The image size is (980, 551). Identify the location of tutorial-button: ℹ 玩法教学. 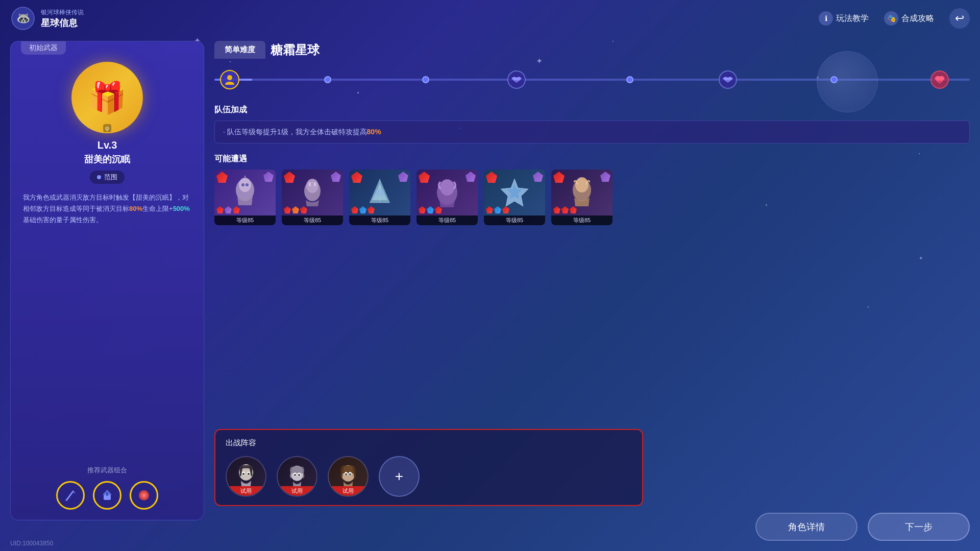
(844, 18).